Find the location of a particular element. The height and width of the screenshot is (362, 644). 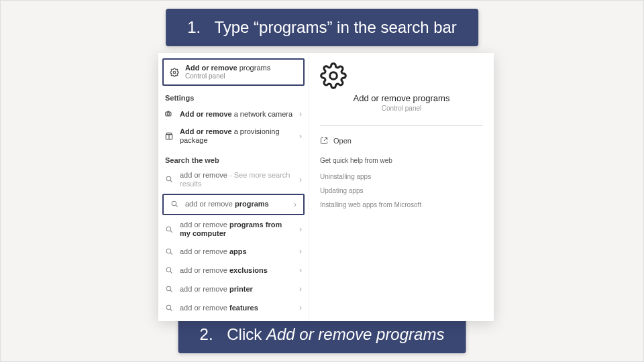

web-result-features: add or remove features › is located at coordinates (233, 308).